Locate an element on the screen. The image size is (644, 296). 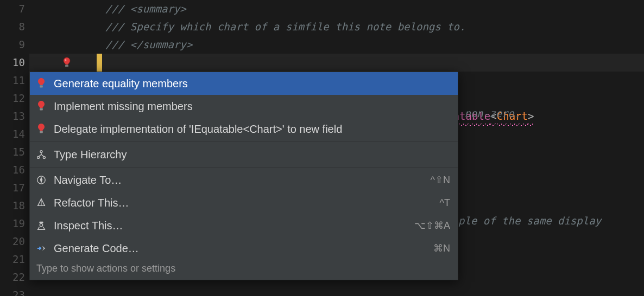
shortcut-text: ^⇧N is located at coordinates (440, 180).